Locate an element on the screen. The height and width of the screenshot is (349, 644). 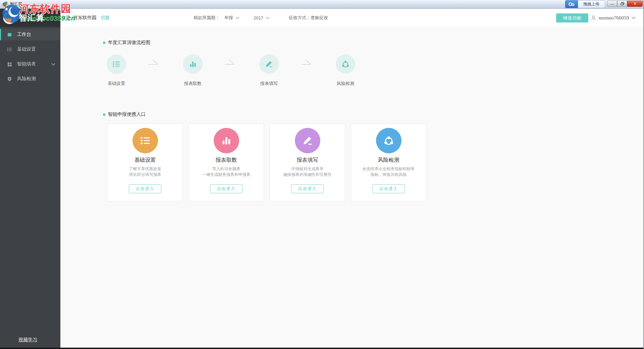
value-added-button: 增值功能 is located at coordinates (572, 18).